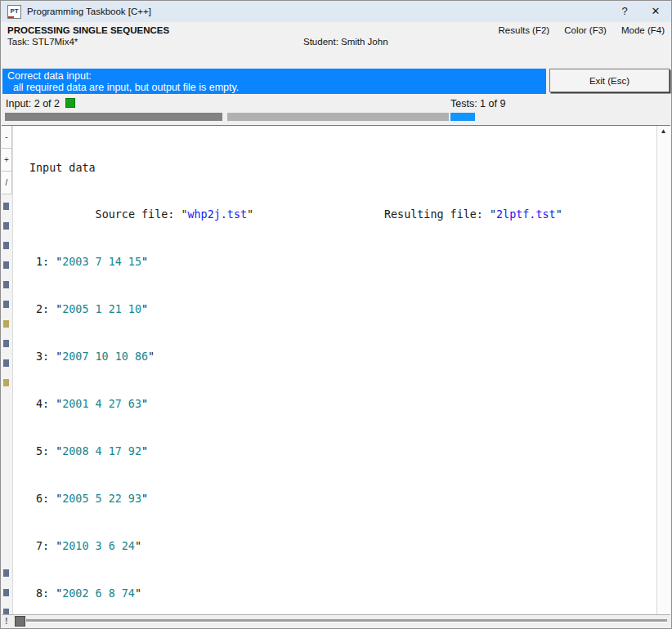 This screenshot has width=672, height=629. Describe the element at coordinates (338, 117) in the screenshot. I see `input-progress-bar-rest` at that location.